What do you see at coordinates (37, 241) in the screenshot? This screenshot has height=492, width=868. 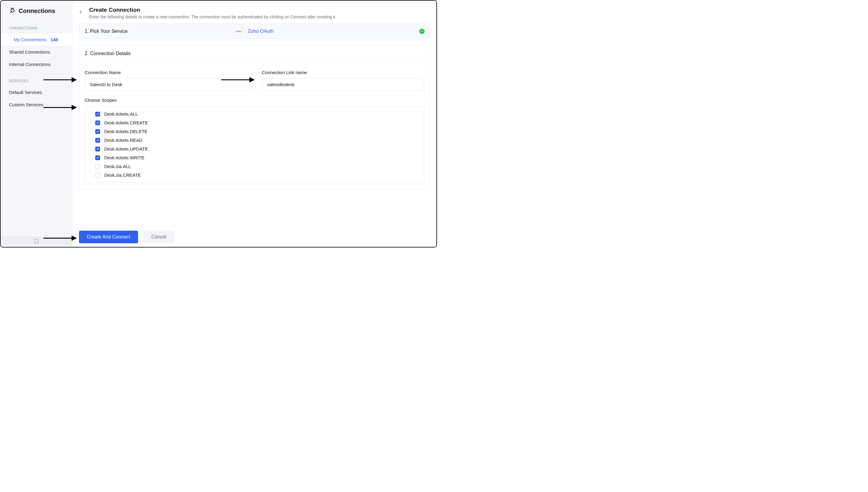 I see `document-icon` at bounding box center [37, 241].